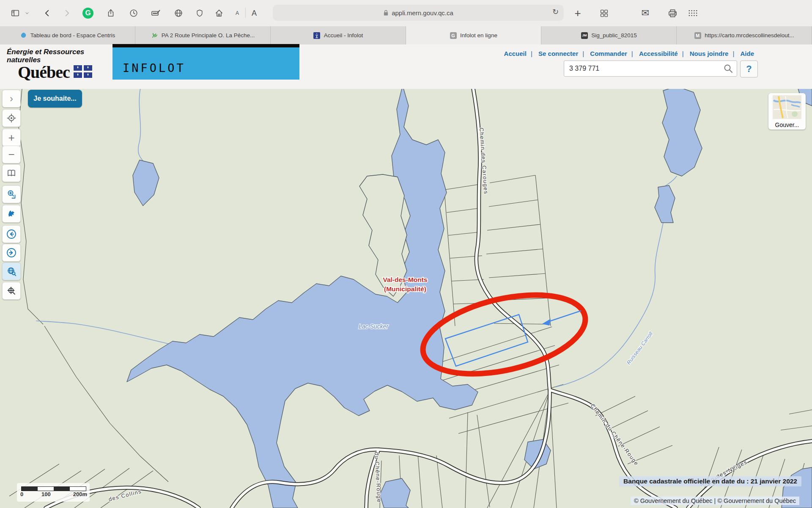 Image resolution: width=812 pixels, height=508 pixels. What do you see at coordinates (645, 13) in the screenshot?
I see `mail-icon: ✉` at bounding box center [645, 13].